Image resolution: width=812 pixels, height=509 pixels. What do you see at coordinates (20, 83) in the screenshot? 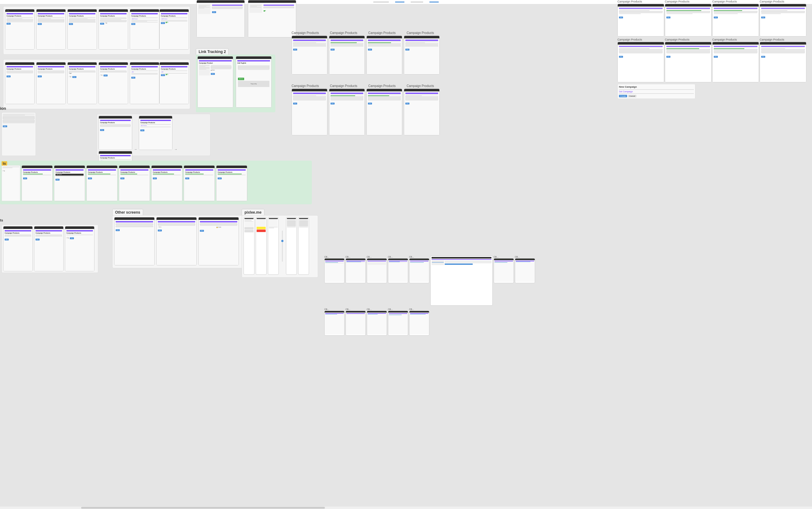
I see `screen-r2-1: Campaign Products Save` at bounding box center [20, 83].